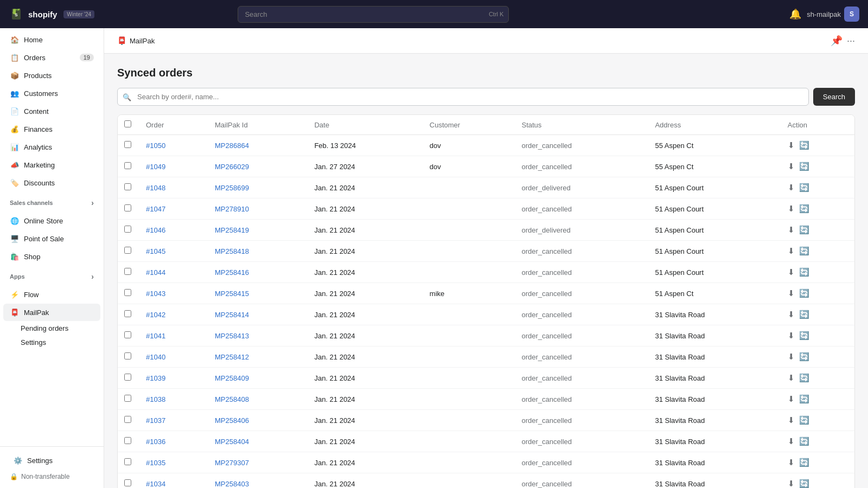  Describe the element at coordinates (174, 357) in the screenshot. I see `order-id: #1040` at that location.